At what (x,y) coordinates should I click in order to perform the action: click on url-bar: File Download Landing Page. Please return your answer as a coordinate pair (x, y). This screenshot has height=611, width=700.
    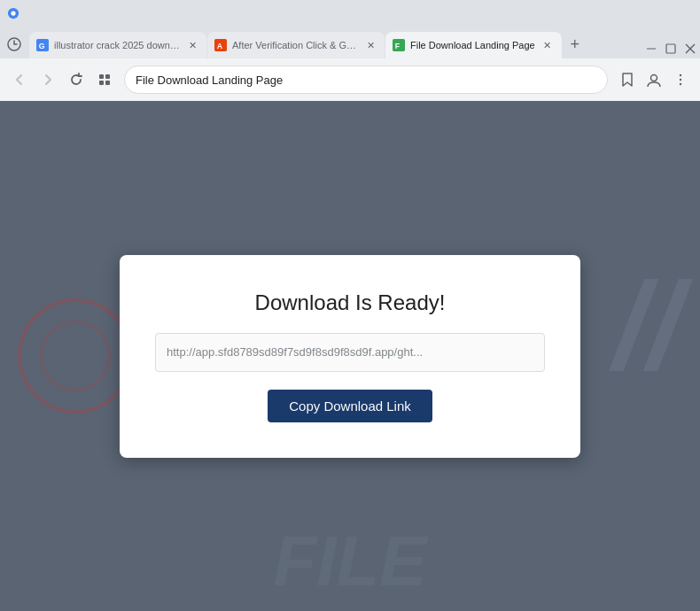
    Looking at the image, I should click on (366, 80).